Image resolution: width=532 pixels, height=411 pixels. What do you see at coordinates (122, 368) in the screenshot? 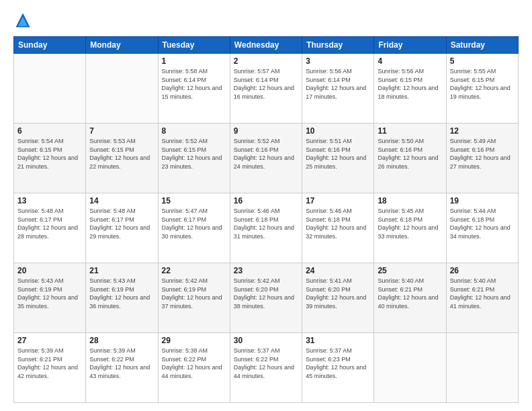
I see `calendar-cell: 28Sunrise: 5:39 AMSunset: 6:22 PMDayligh…` at bounding box center [122, 368].